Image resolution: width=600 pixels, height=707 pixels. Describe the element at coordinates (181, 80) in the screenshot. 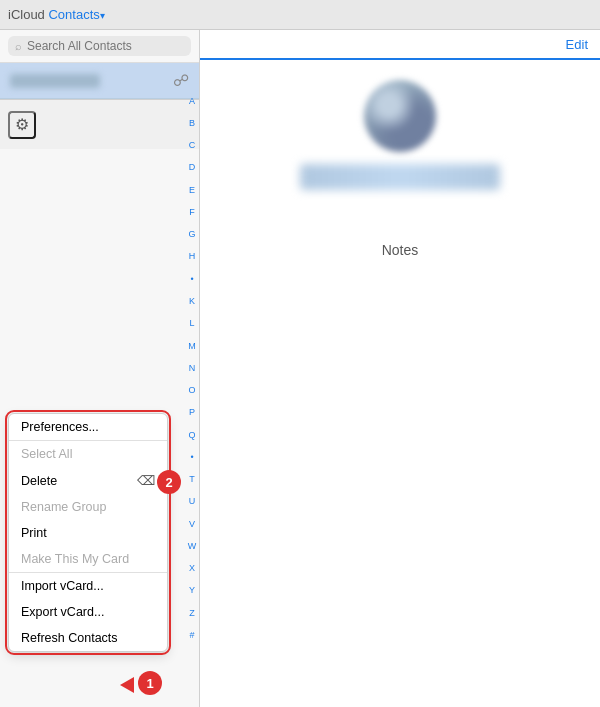

I see `person-icon: ☍` at that location.